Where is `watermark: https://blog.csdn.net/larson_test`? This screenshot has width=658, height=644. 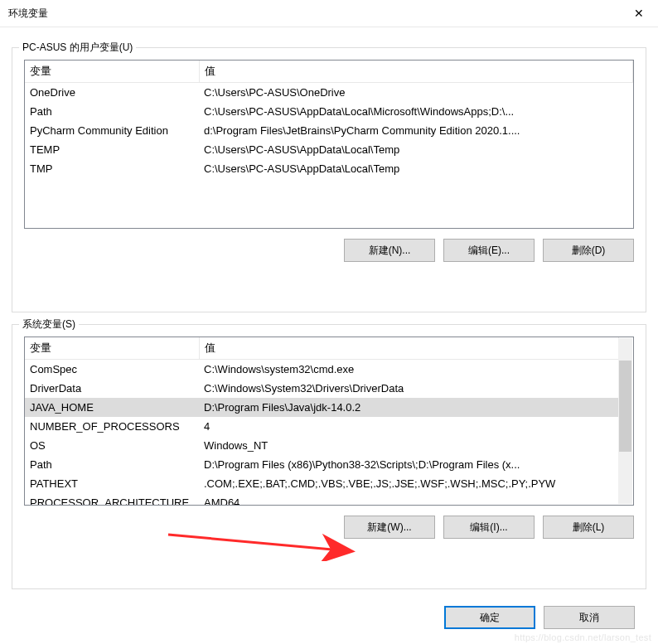
watermark: https://blog.csdn.net/larson_test is located at coordinates (583, 637).